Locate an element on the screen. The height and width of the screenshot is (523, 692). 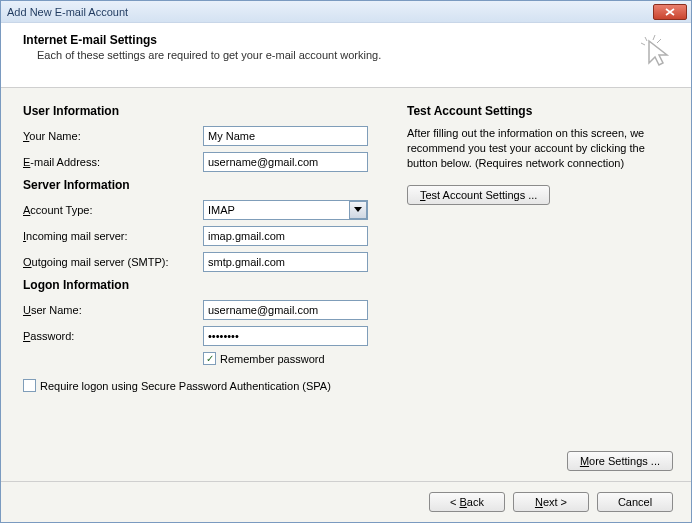
close-icon is located at coordinates (670, 12).